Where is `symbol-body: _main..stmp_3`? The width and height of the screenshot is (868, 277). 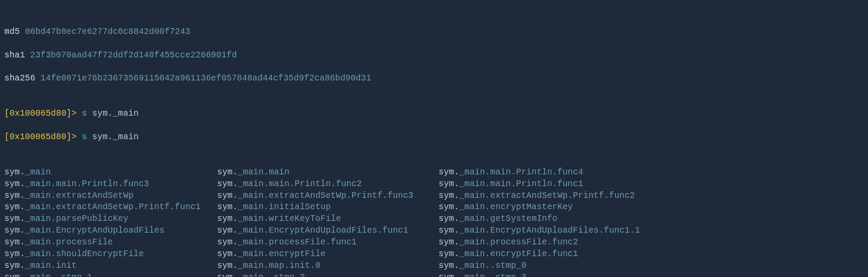
symbol-body: _main..stmp_3 is located at coordinates (493, 275).